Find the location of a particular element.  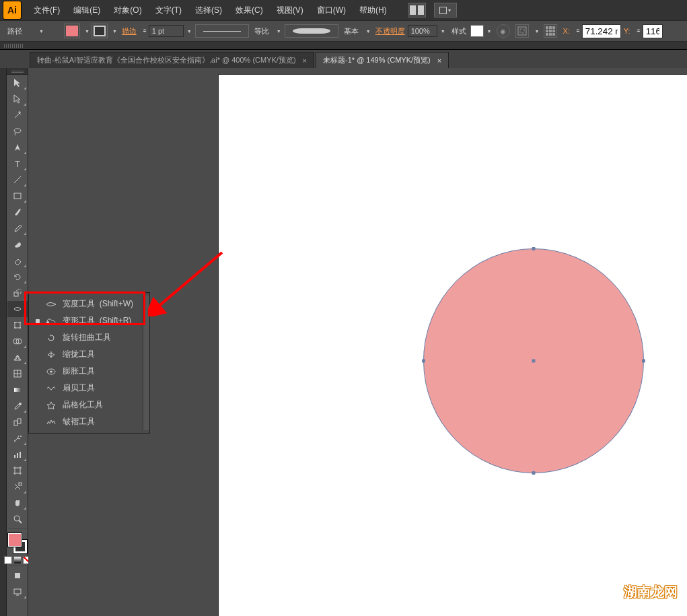

doc-arrange-icon is located at coordinates (417, 10).